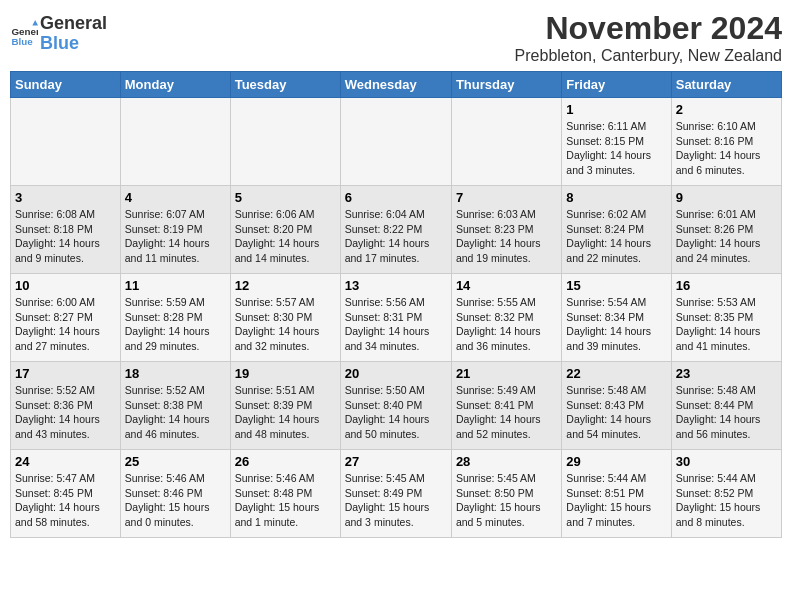 This screenshot has width=792, height=612. I want to click on day-number: 24, so click(66, 462).